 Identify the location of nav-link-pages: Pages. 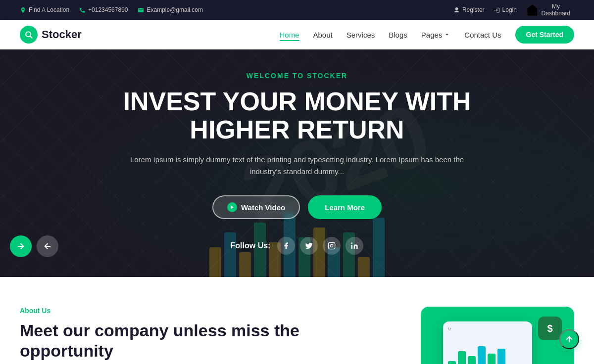
(436, 35).